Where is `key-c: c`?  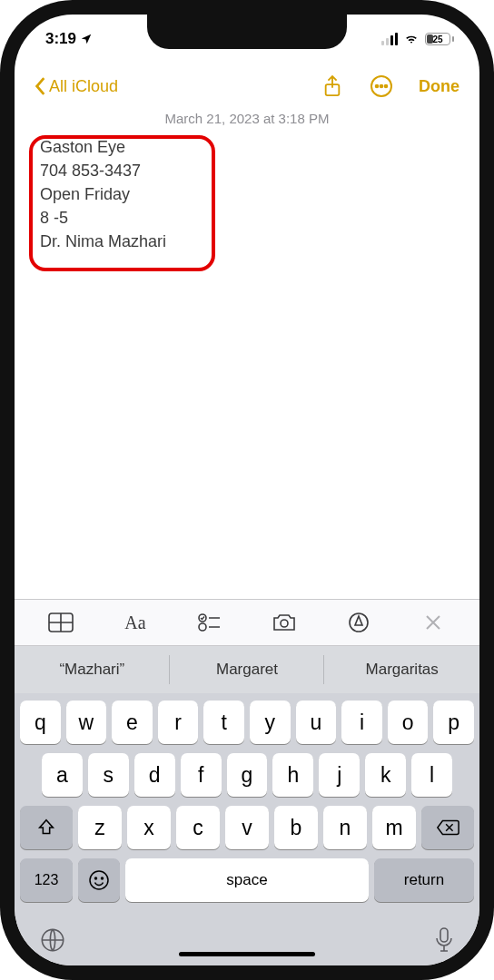
key-c: c is located at coordinates (198, 828).